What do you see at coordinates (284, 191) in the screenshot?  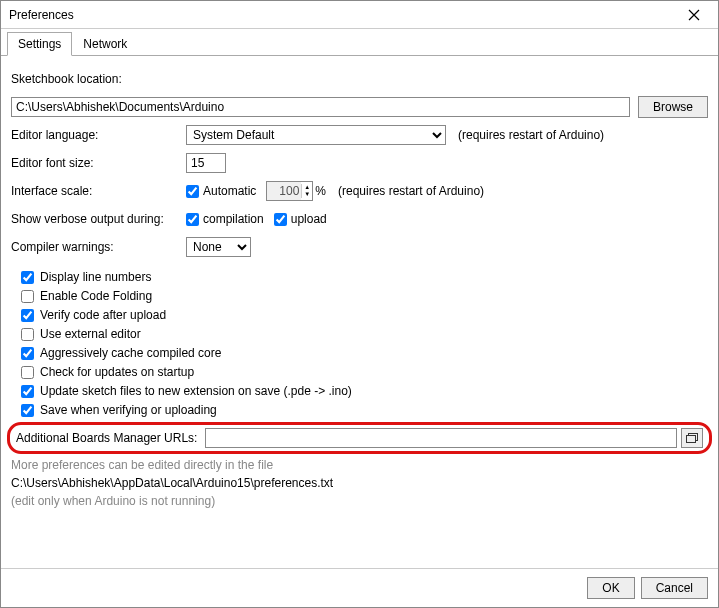 I see `scale-value` at bounding box center [284, 191].